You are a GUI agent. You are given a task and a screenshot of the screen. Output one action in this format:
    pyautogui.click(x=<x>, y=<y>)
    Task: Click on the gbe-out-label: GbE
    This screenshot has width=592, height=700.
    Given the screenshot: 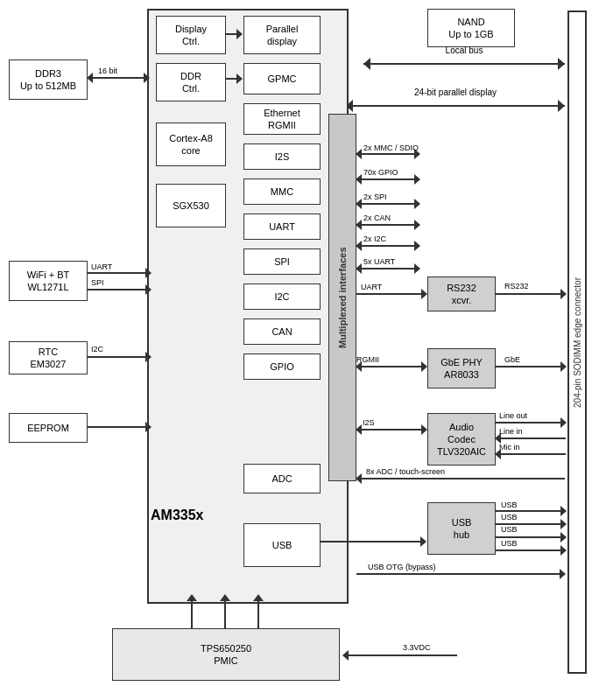 What is the action you would take?
    pyautogui.click(x=512, y=360)
    